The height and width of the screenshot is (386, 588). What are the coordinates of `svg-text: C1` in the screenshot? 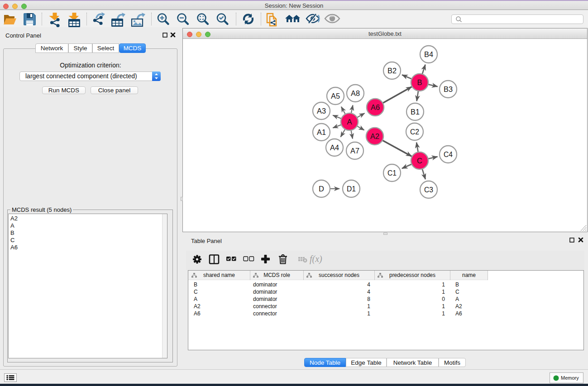 It's located at (392, 173).